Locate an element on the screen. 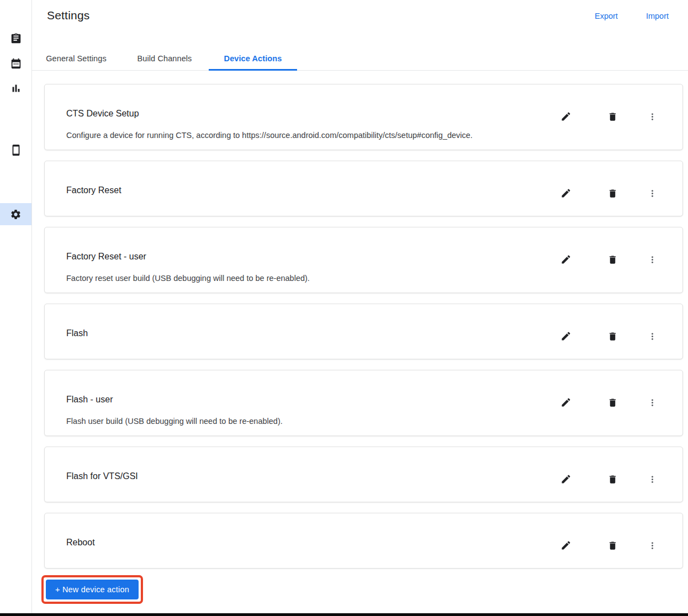 This screenshot has height=616, width=688. device-action-description: Flash user build (USB debugging will nee… is located at coordinates (303, 422).